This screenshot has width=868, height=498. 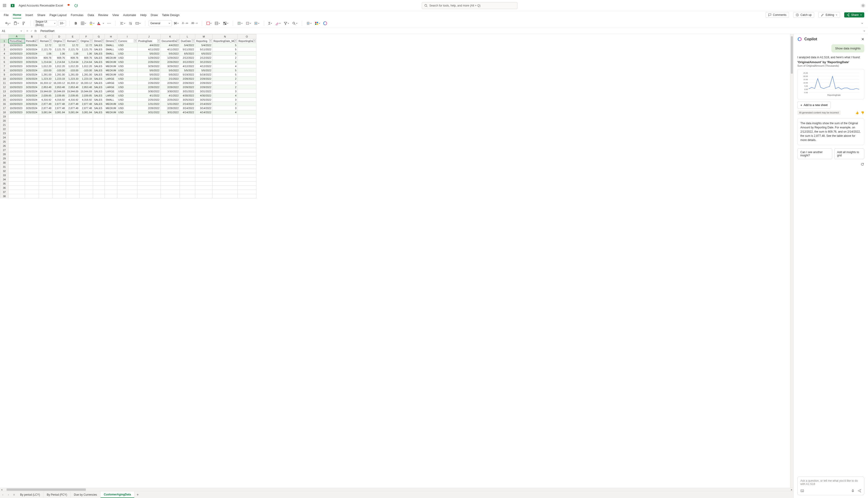 What do you see at coordinates (86, 37) in the screenshot?
I see `col-header-F: F` at bounding box center [86, 37].